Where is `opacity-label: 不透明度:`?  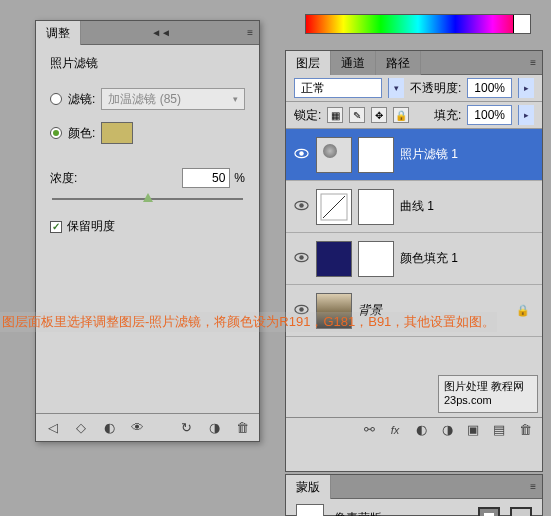
opacity-label: 不透明度: is located at coordinates (436, 88).